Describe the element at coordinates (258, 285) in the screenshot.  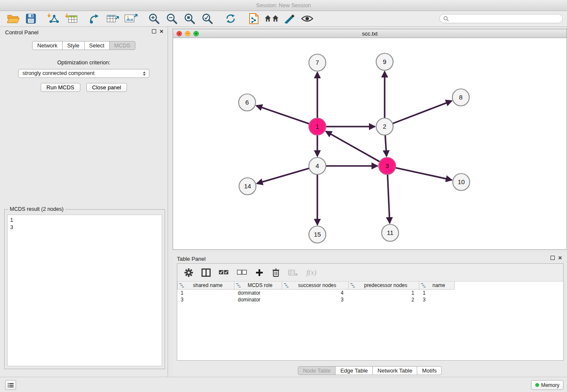
I see `column-header-mcds-role: MCDS role` at that location.